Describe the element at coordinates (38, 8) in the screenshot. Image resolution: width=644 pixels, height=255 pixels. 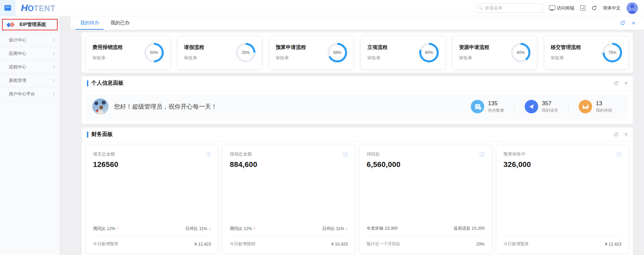
I see `app-logo: HOTENT` at that location.